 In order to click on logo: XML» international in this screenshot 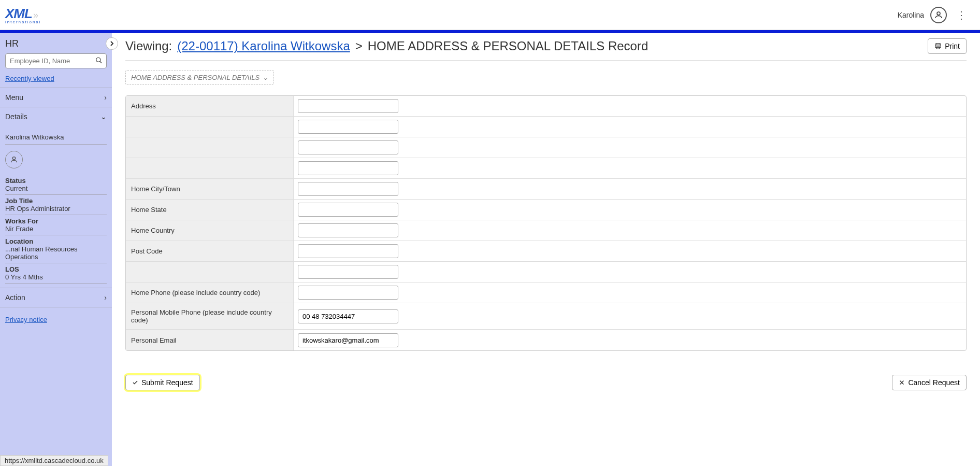, I will do `click(23, 15)`.